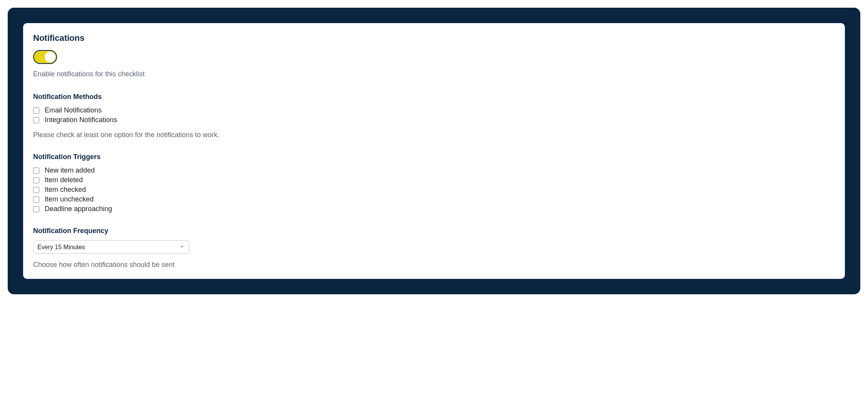 The image size is (868, 416). What do you see at coordinates (65, 190) in the screenshot?
I see `checkbox-label: Item checked` at bounding box center [65, 190].